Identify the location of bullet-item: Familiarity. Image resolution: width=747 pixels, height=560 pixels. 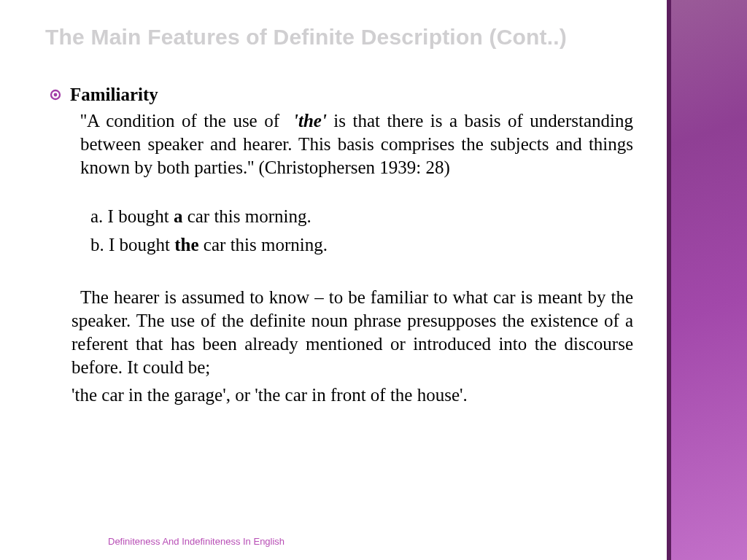
(341, 95).